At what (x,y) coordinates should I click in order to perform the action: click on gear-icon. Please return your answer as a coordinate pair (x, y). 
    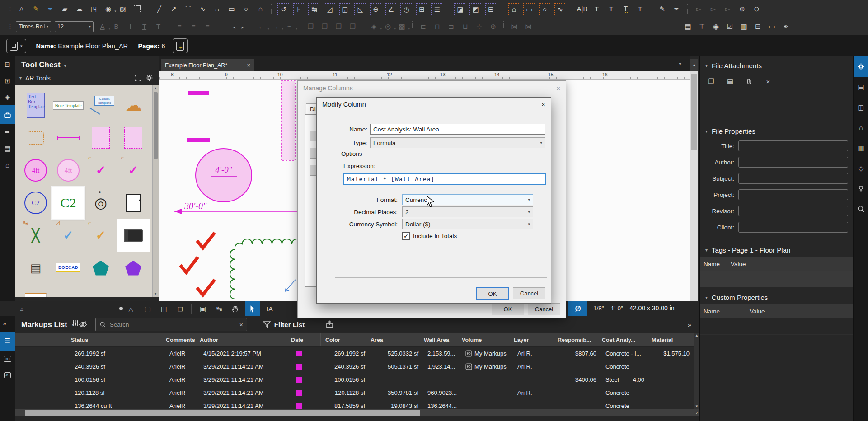
    Looking at the image, I should click on (149, 78).